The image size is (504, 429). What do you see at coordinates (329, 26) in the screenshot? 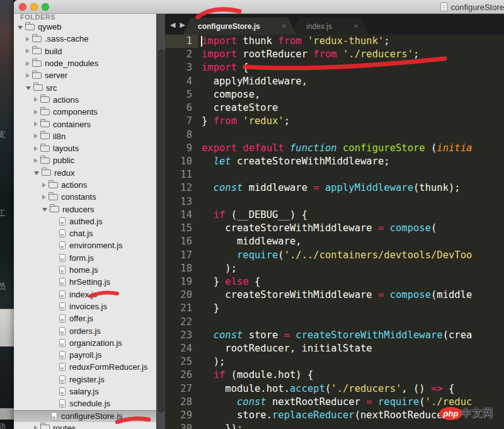
I see `tab-index-js: index.js×` at bounding box center [329, 26].